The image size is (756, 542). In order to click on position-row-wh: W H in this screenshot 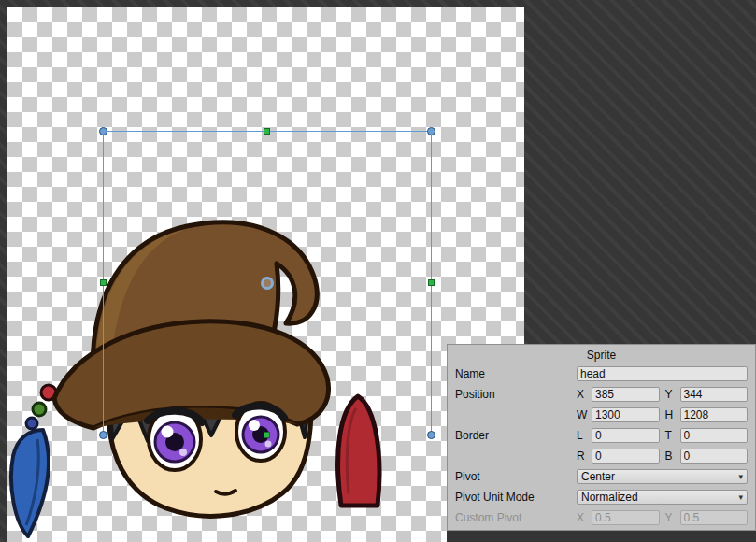, I will do `click(602, 415)`.